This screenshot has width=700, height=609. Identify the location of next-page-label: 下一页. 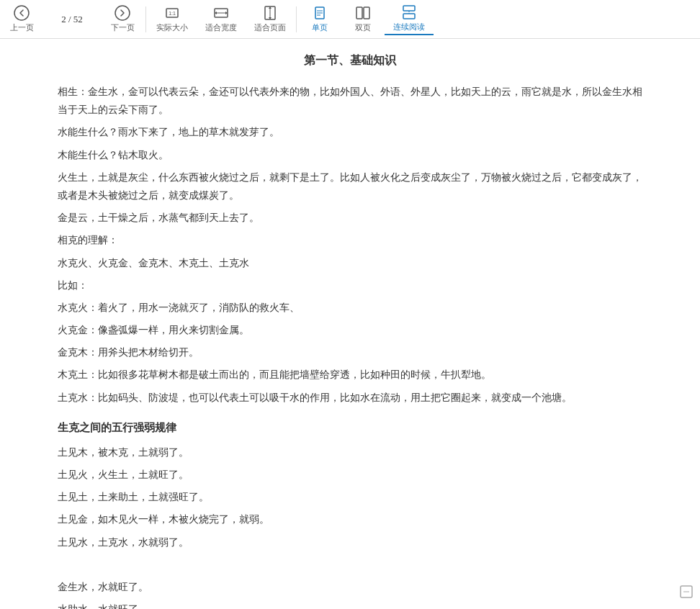
(122, 27).